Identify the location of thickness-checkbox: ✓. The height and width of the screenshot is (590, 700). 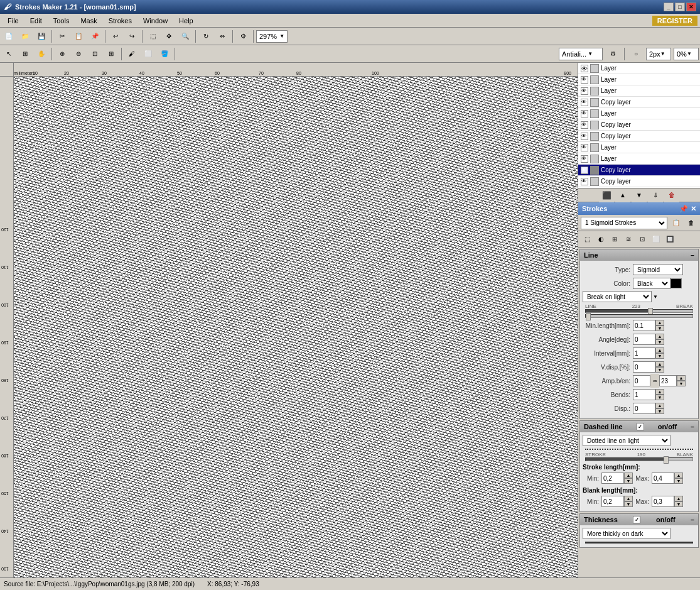
(637, 520).